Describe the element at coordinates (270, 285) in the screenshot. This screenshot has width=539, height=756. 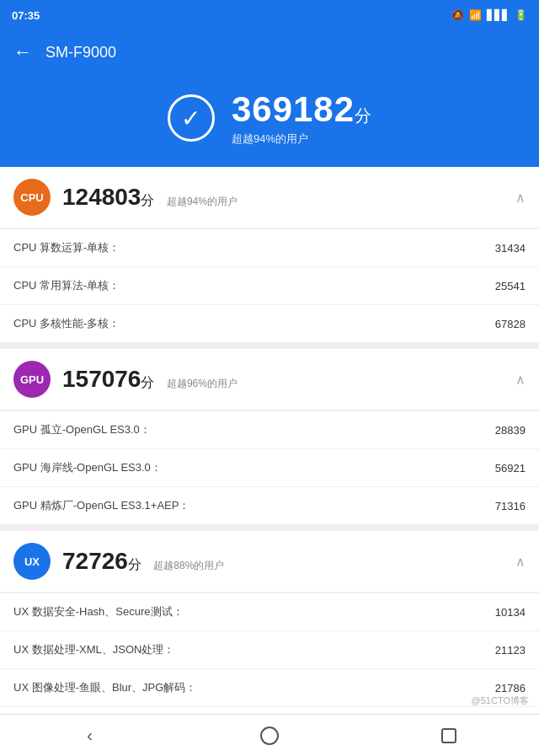
I see `cpu-row-2: CPU 常用算法-单核： 25541` at that location.